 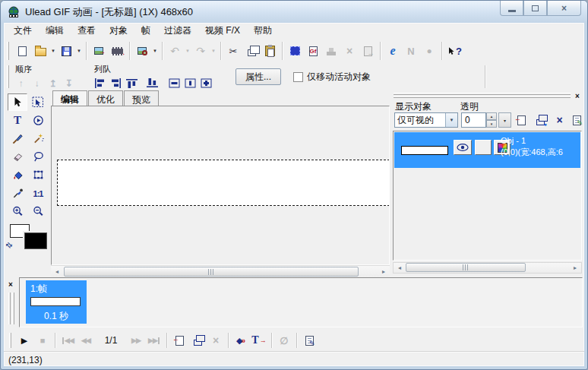 I want to click on align-bottom-button, so click(x=152, y=84).